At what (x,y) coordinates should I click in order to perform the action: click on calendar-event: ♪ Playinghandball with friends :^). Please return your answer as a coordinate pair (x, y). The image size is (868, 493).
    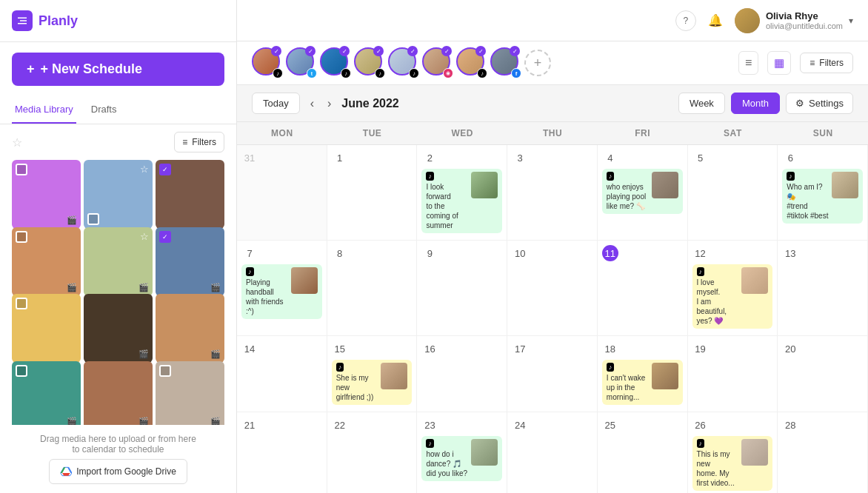
    Looking at the image, I should click on (281, 292).